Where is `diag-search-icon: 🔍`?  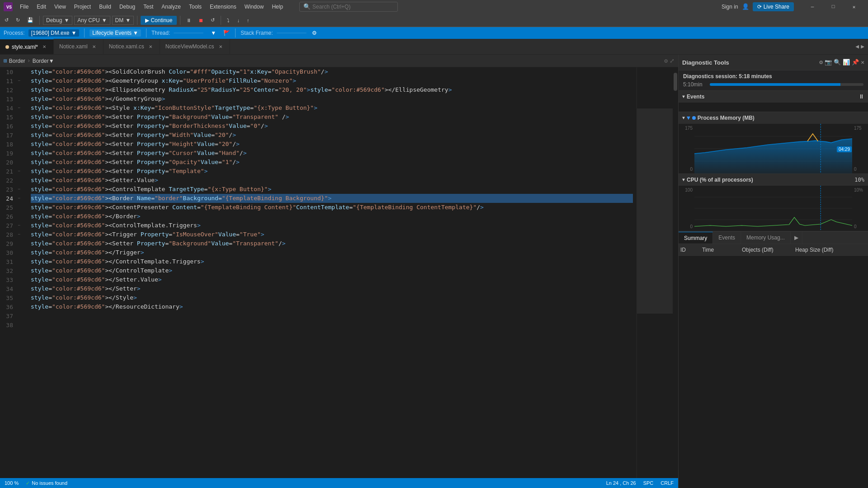
diag-search-icon: 🔍 is located at coordinates (837, 62).